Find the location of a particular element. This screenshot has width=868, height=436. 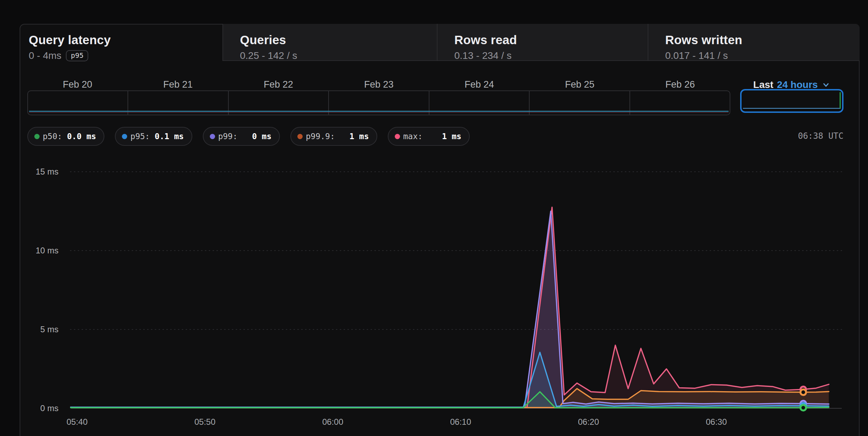

chevron-down-icon is located at coordinates (826, 85).